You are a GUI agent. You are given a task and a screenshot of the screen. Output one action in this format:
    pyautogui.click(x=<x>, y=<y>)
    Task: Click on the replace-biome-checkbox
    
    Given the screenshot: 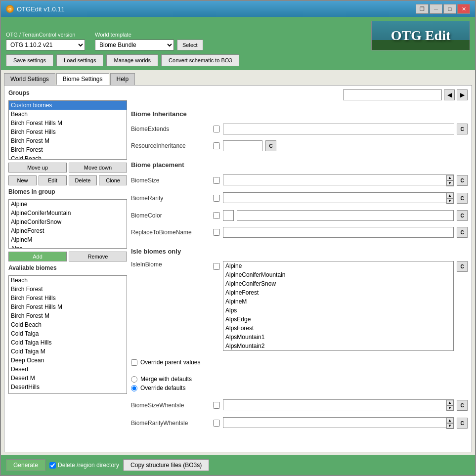 What is the action you would take?
    pyautogui.click(x=216, y=232)
    